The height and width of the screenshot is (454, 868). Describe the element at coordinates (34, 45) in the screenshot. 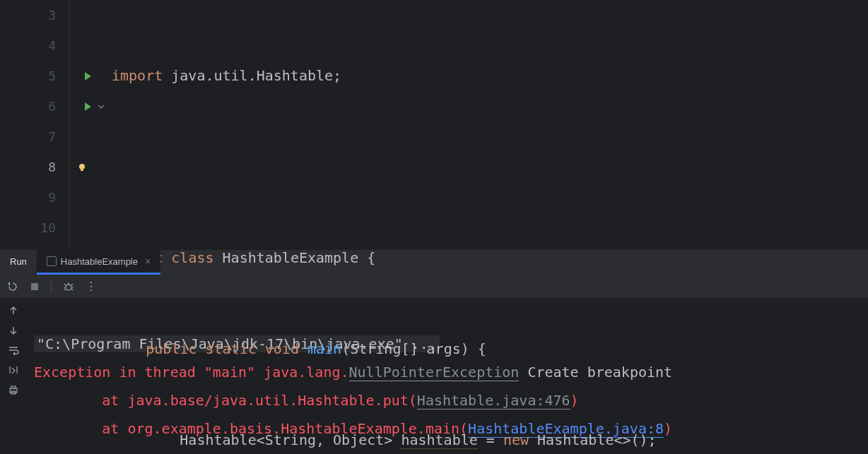

I see `line-number: 4` at that location.